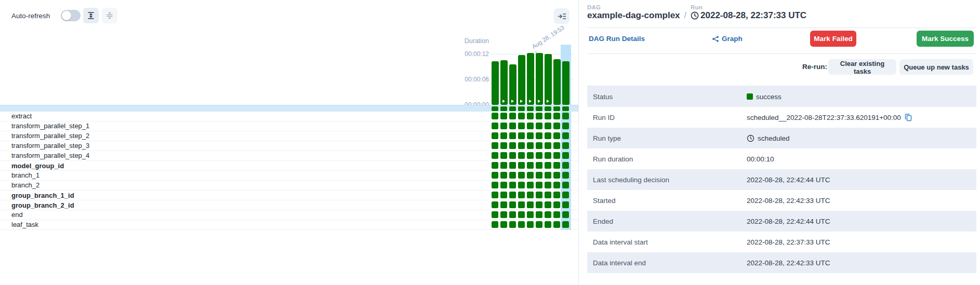  Describe the element at coordinates (863, 67) in the screenshot. I see `clear-existing-tasks-button: Clear existing tasks` at that location.